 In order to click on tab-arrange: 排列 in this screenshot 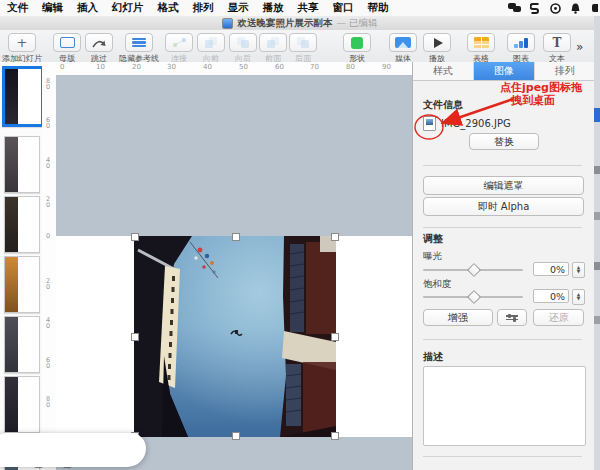, I will do `click(565, 71)`.